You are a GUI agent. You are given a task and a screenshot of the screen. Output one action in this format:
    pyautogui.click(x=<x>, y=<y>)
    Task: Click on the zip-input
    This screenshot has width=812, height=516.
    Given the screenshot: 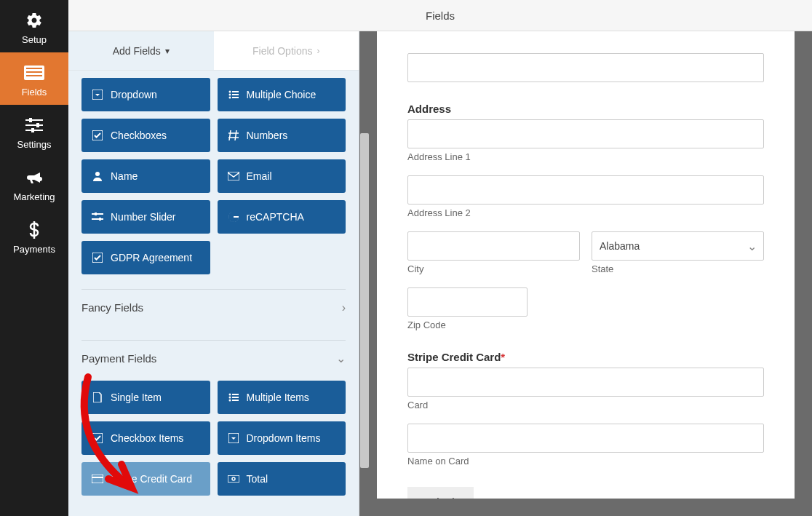 What is the action you would take?
    pyautogui.click(x=467, y=302)
    